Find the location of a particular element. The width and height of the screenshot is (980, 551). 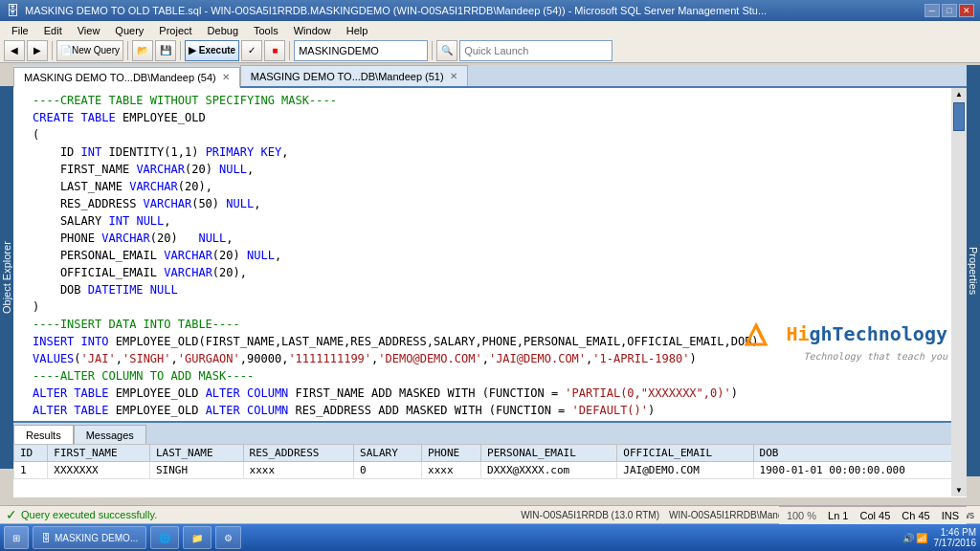

scroll-down-button: ▼ is located at coordinates (959, 490).